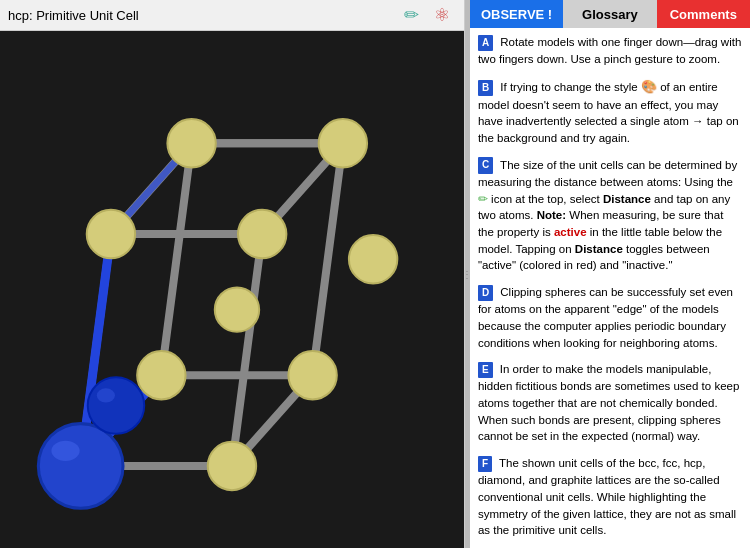  What do you see at coordinates (202, 16) in the screenshot?
I see `window-title: hcp: Primitive Unit Cell` at bounding box center [202, 16].